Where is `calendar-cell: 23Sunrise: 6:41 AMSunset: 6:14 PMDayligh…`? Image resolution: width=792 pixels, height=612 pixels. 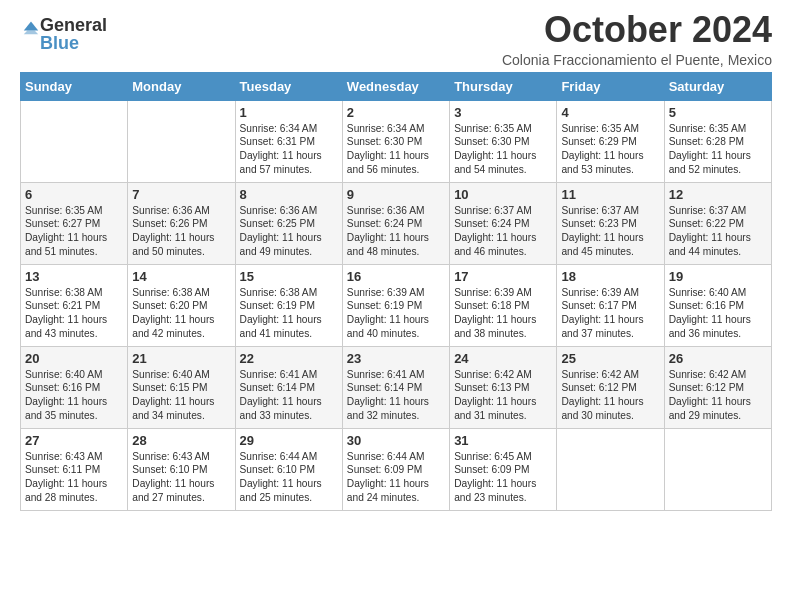
calendar-cell: 23Sunrise: 6:41 AMSunset: 6:14 PMDayligh… is located at coordinates (396, 387).